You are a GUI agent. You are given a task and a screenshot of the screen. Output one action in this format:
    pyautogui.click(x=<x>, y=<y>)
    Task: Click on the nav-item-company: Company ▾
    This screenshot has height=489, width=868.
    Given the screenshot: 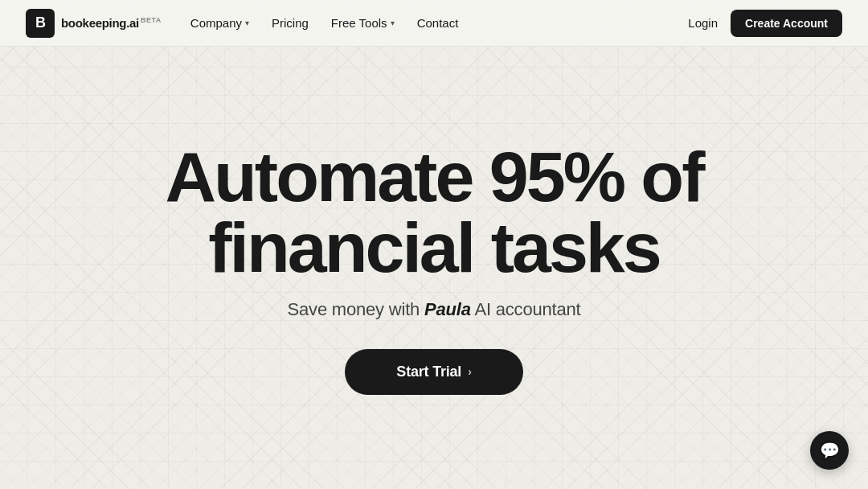 What is the action you would take?
    pyautogui.click(x=220, y=23)
    